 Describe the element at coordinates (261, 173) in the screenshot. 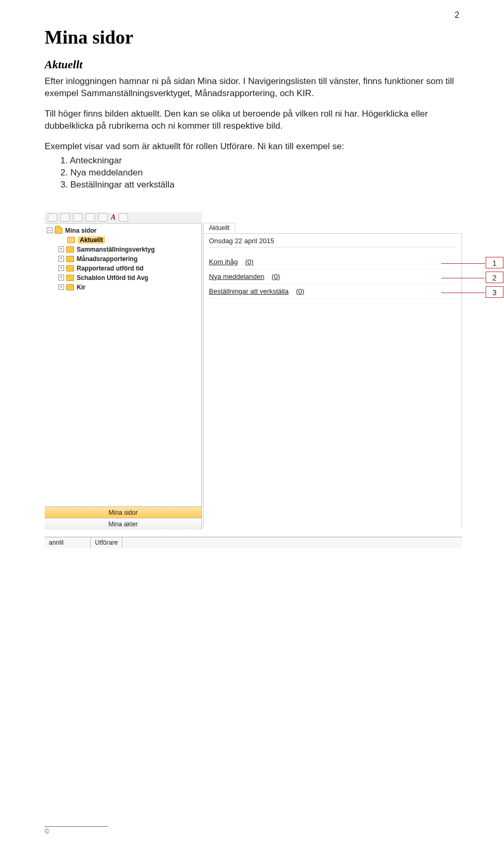

I see `list-item-2: 2. Nya meddelanden` at that location.